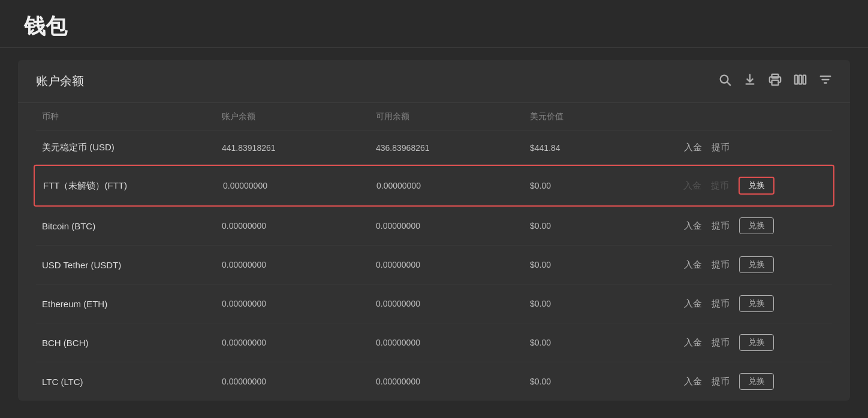  What do you see at coordinates (800, 81) in the screenshot?
I see `columns-icon` at bounding box center [800, 81].